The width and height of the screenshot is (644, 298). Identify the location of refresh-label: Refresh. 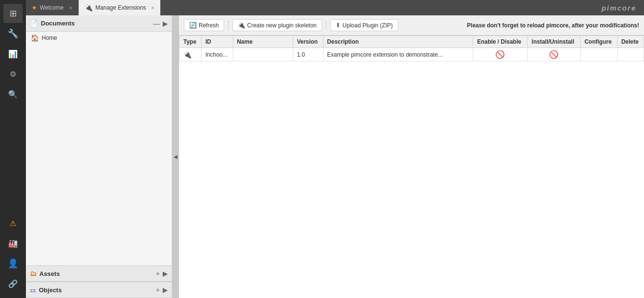
(209, 25).